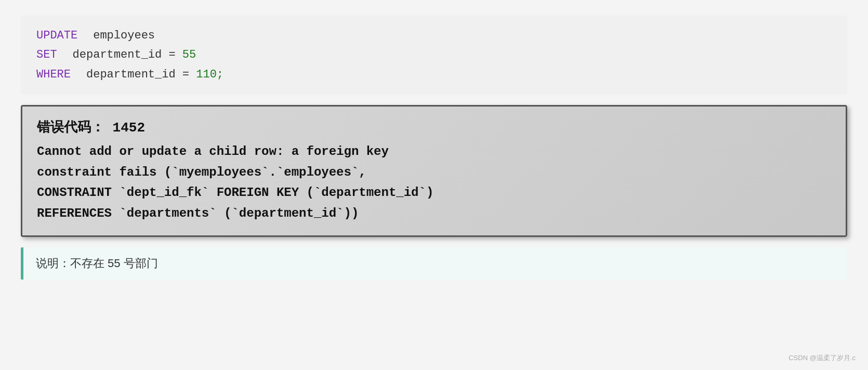 This screenshot has height=370, width=868. Describe the element at coordinates (131, 75) in the screenshot. I see `code-where-col: department_id` at that location.